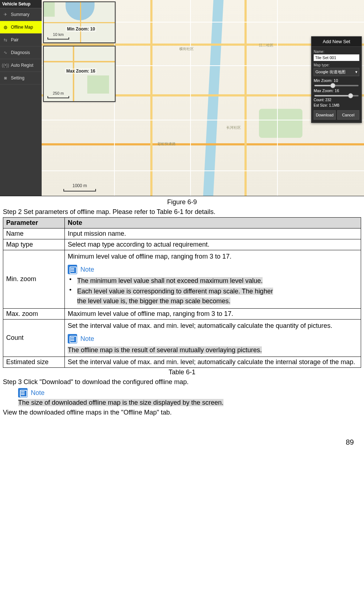 Image resolution: width=364 pixels, height=589 pixels. What do you see at coordinates (21, 78) in the screenshot?
I see `sidebar-item-setting: ◙ Setting` at bounding box center [21, 78].